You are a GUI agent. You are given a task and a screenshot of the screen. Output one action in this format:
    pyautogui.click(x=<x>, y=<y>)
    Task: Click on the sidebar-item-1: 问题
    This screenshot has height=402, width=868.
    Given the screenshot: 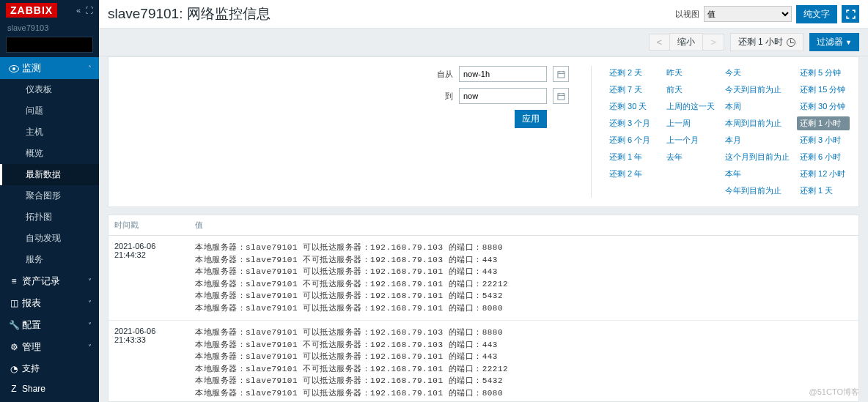 What is the action you would take?
    pyautogui.click(x=50, y=111)
    